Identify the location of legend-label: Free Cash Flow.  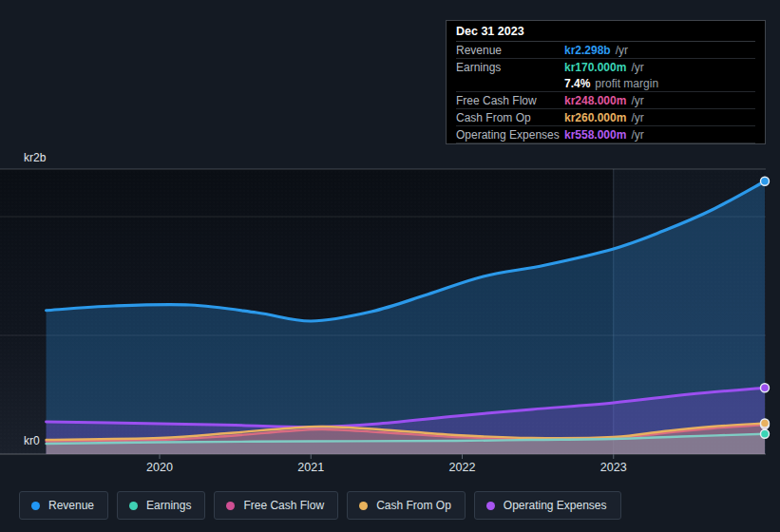
(283, 505).